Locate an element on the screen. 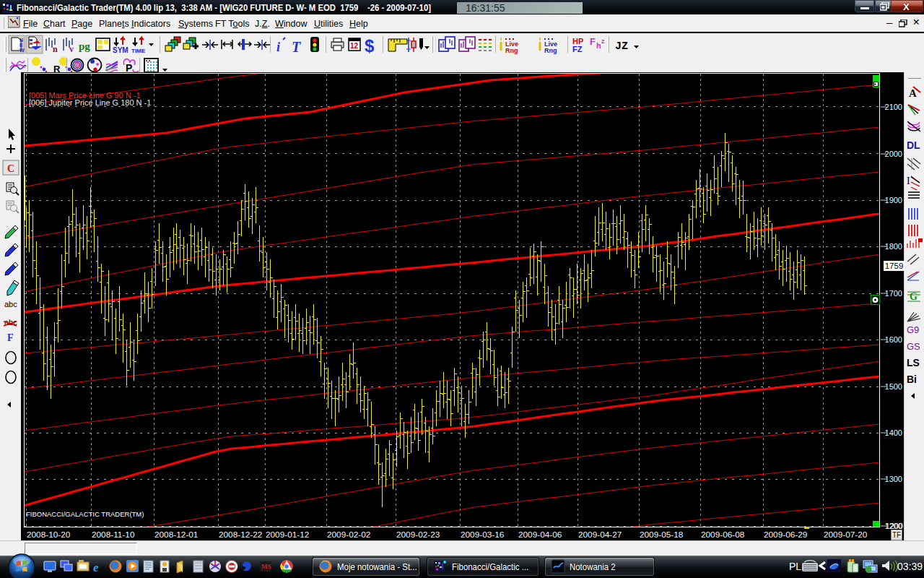 The height and width of the screenshot is (578, 924). svg-text: pg is located at coordinates (84, 46).